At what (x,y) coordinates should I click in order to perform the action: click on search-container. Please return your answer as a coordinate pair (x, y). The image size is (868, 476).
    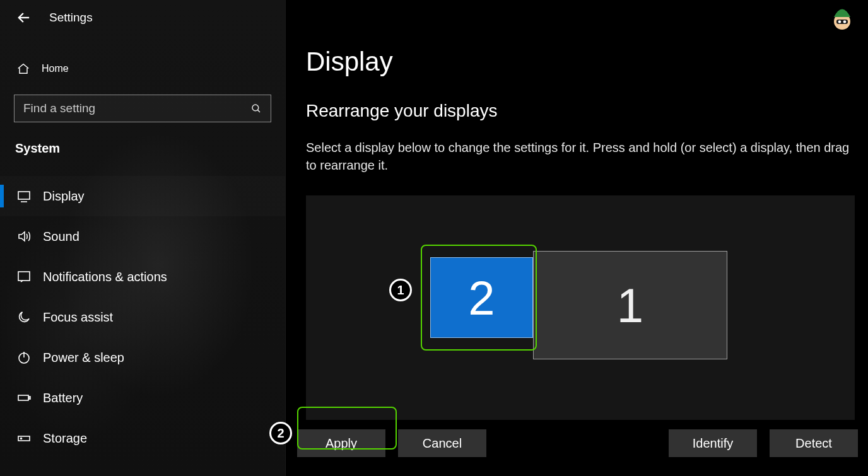
    Looking at the image, I should click on (143, 105).